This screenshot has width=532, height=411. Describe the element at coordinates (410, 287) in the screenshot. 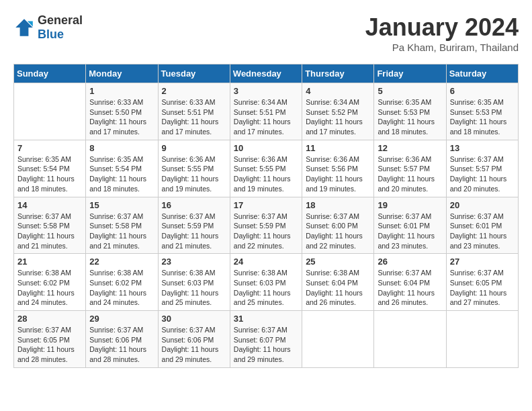

I see `day-info: Sunrise: 6:37 AM Sunset: 6:04 PM Dayligh…` at that location.